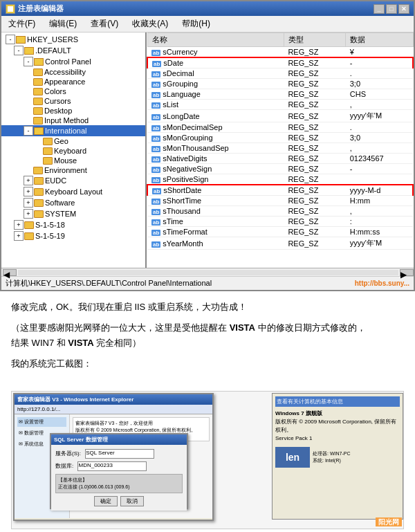 This screenshot has height=532, width=415. Describe the element at coordinates (216, 40) in the screenshot. I see `col-name: 名称` at that location.